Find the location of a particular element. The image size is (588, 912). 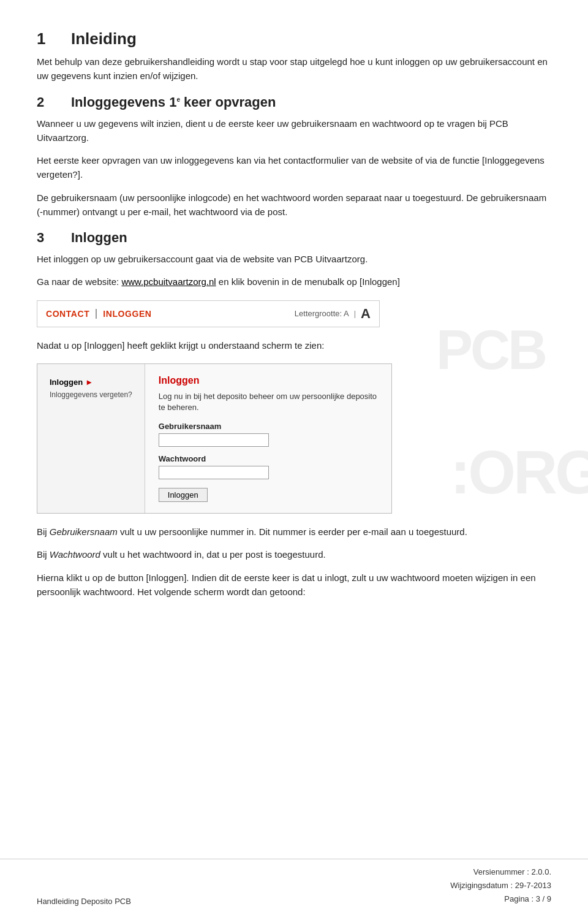

navbar-screenshot-wrapper: CONTACT INLOGGEN Lettergrootte: A | A PC… is located at coordinates (294, 314).